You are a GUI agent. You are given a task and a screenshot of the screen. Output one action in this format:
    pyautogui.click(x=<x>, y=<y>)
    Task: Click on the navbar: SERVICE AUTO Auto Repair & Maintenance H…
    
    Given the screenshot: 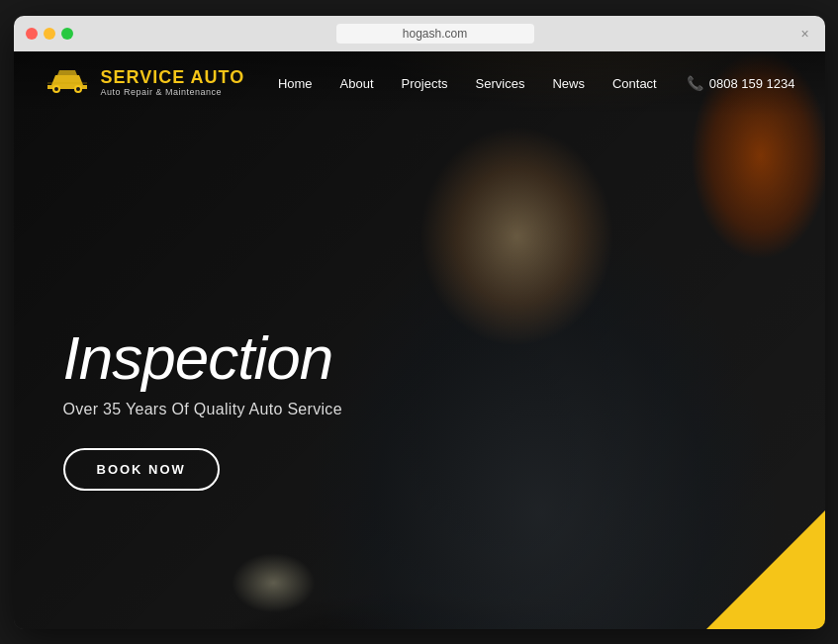 What is the action you would take?
    pyautogui.click(x=419, y=83)
    